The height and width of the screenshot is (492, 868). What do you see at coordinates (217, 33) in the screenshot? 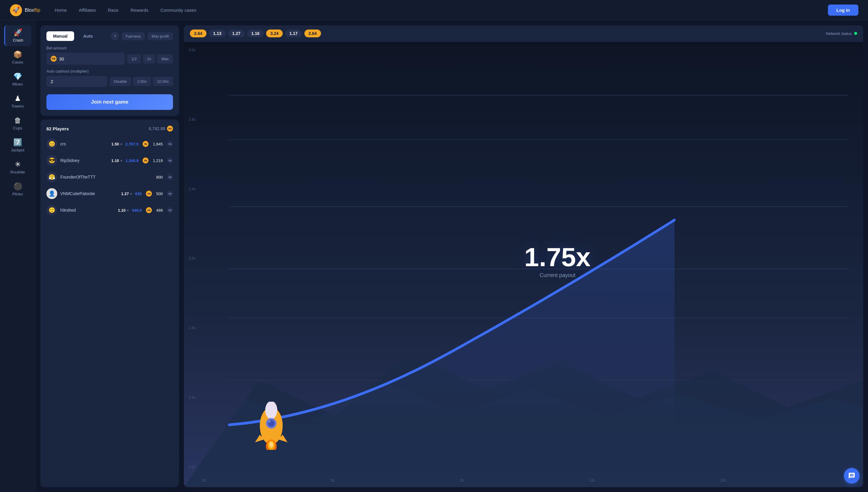
I see `multiplier-badge-1: 1.13` at bounding box center [217, 33].